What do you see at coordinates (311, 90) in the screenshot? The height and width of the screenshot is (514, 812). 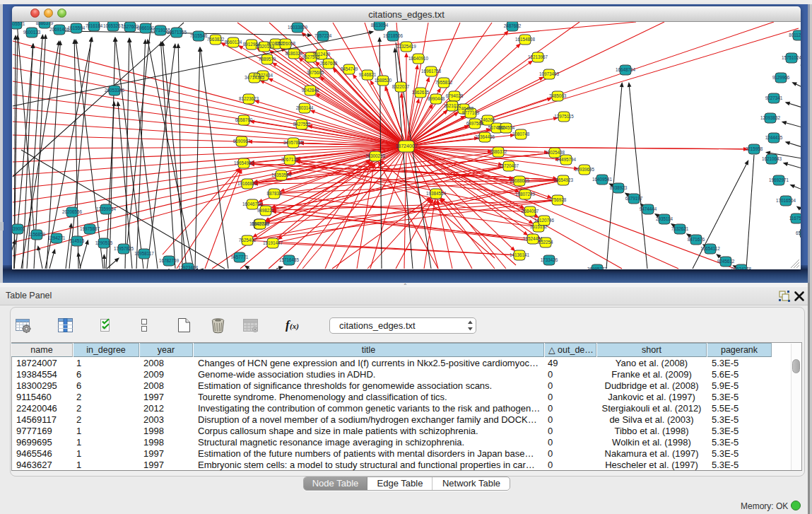 I see `svg-text: 9242848` at bounding box center [311, 90].